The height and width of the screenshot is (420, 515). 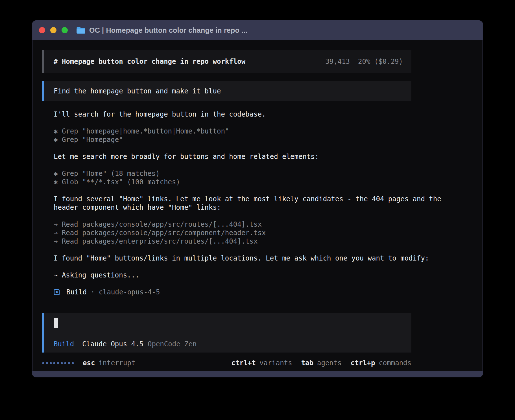 I want to click on assistant-paragraph: I found several "Home" links. Let me loo…, so click(x=268, y=203).